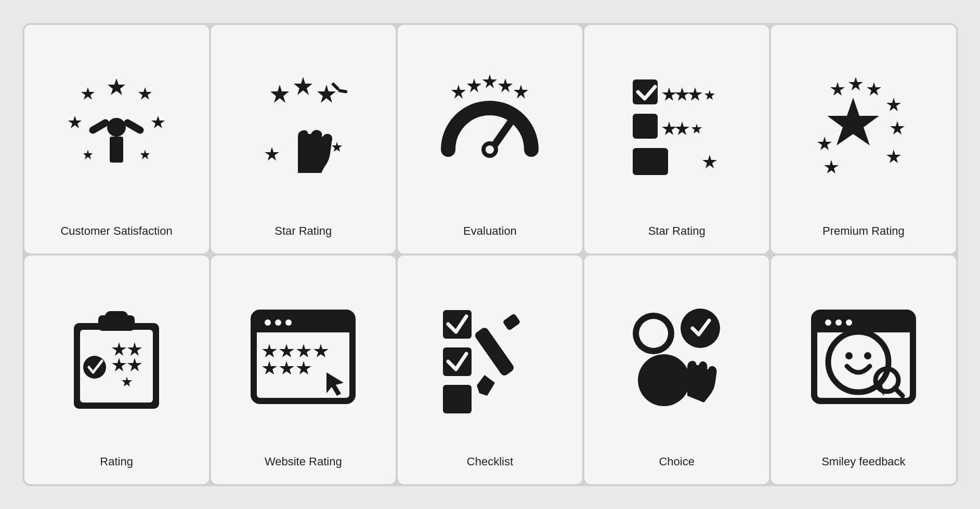  I want to click on star-rating-1-icon, so click(304, 126).